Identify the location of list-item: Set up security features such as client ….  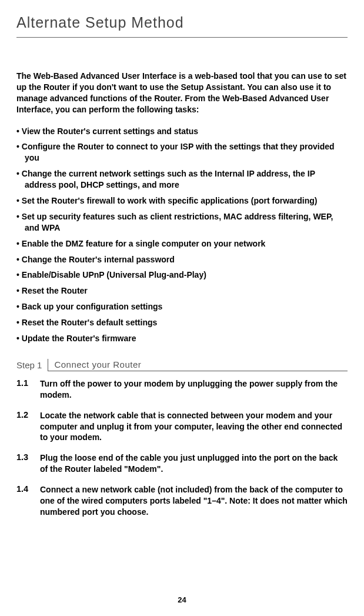
(182, 222).